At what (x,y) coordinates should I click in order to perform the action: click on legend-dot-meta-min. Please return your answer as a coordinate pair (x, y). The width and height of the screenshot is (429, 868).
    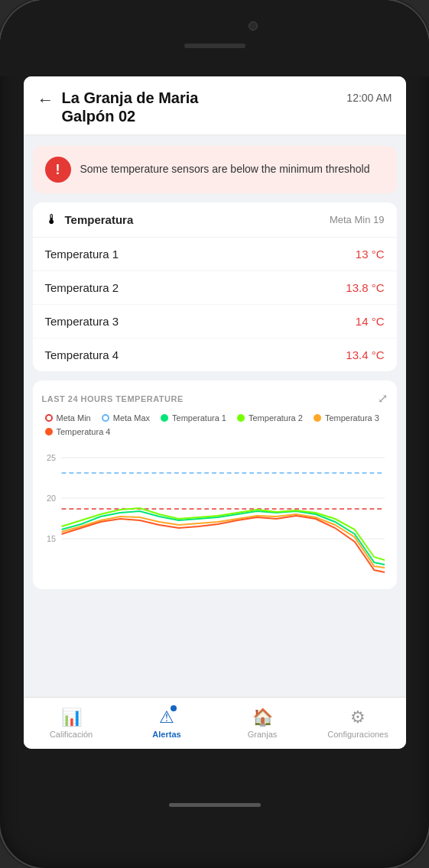
    Looking at the image, I should click on (49, 418).